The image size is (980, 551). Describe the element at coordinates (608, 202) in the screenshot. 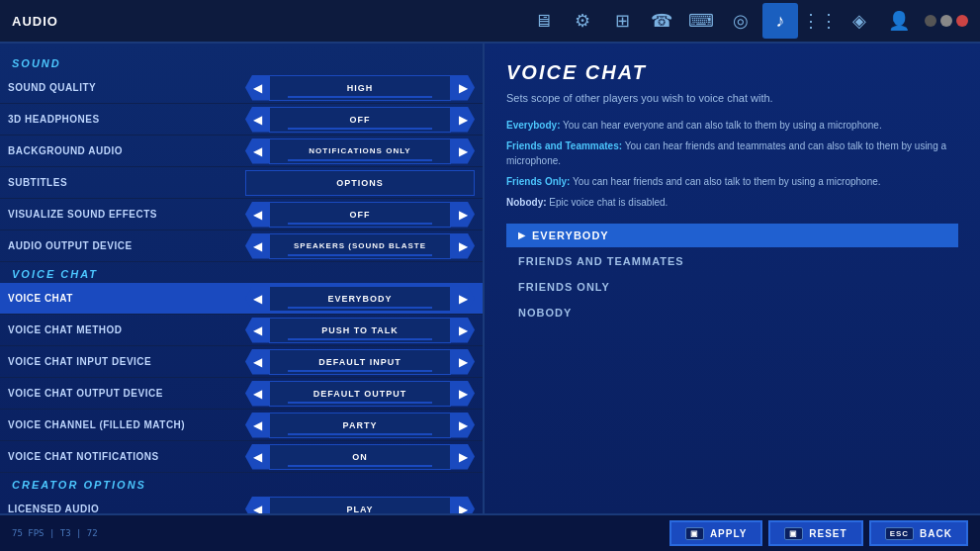

I see `nobody-text: Epic voice chat is disabled.` at that location.